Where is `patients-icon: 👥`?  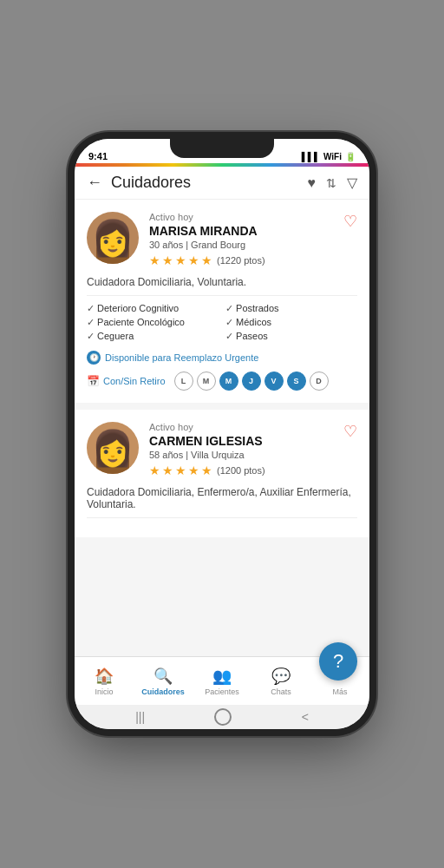 patients-icon: 👥 is located at coordinates (222, 676).